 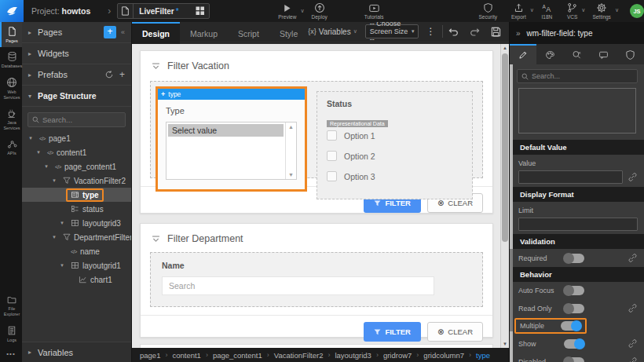 What do you see at coordinates (454, 31) in the screenshot?
I see `undo-button` at bounding box center [454, 31].